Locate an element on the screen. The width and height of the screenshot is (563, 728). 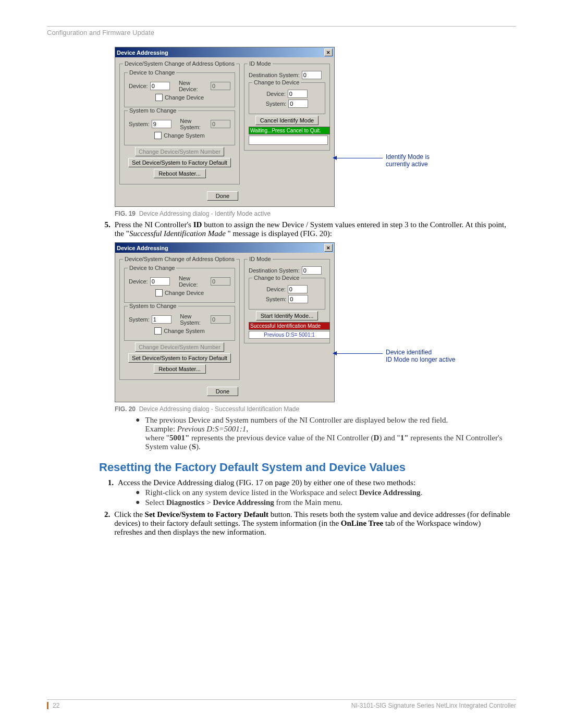
step-number: 1. is located at coordinates (109, 483).